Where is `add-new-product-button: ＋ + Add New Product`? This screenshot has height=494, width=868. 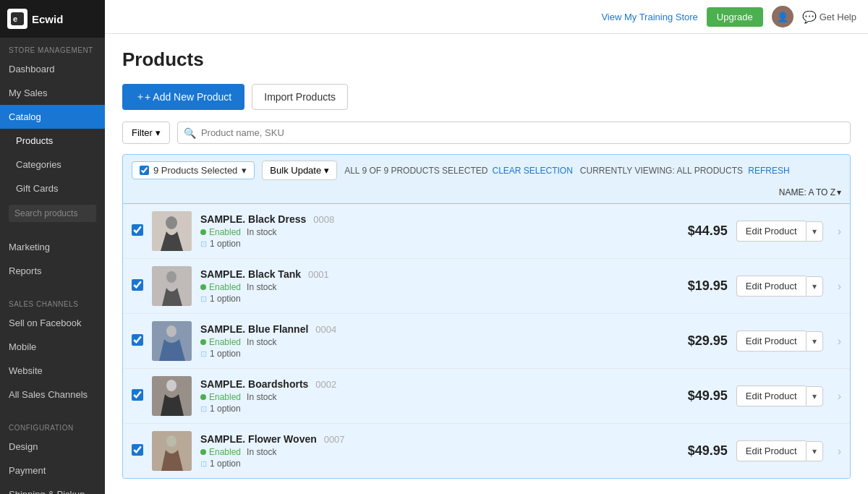 add-new-product-button: ＋ + Add New Product is located at coordinates (184, 97).